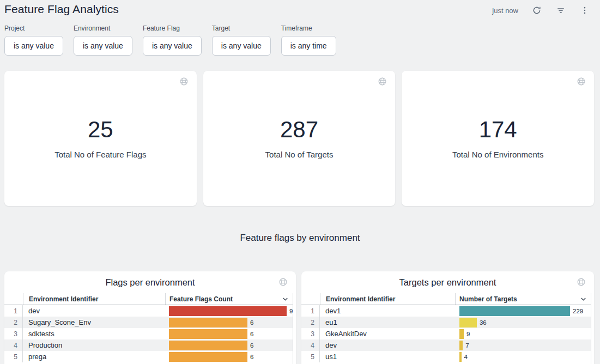  I want to click on filter-icon, so click(561, 10).